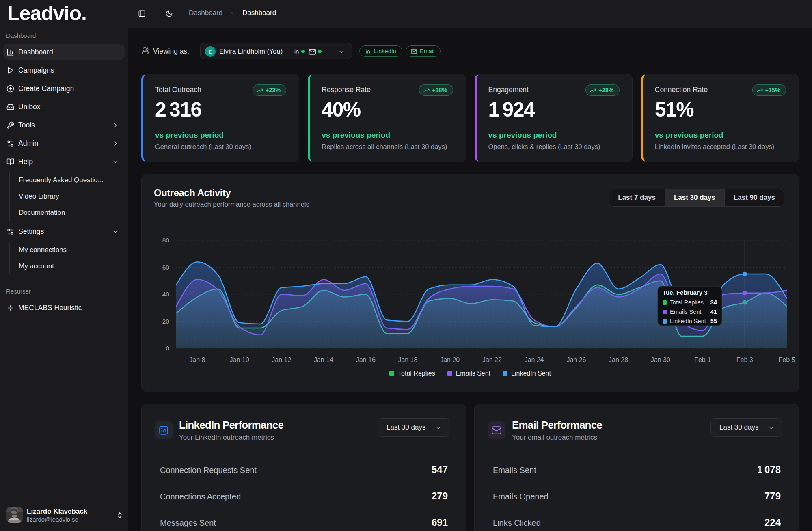 Image resolution: width=812 pixels, height=531 pixels. Describe the element at coordinates (197, 360) in the screenshot. I see `svg-text: Jan 8` at that location.